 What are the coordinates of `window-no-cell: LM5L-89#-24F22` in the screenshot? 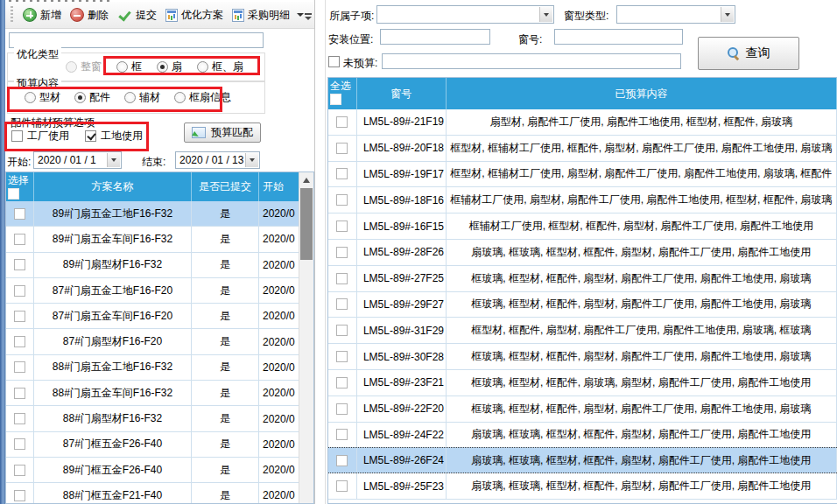 It's located at (404, 435).